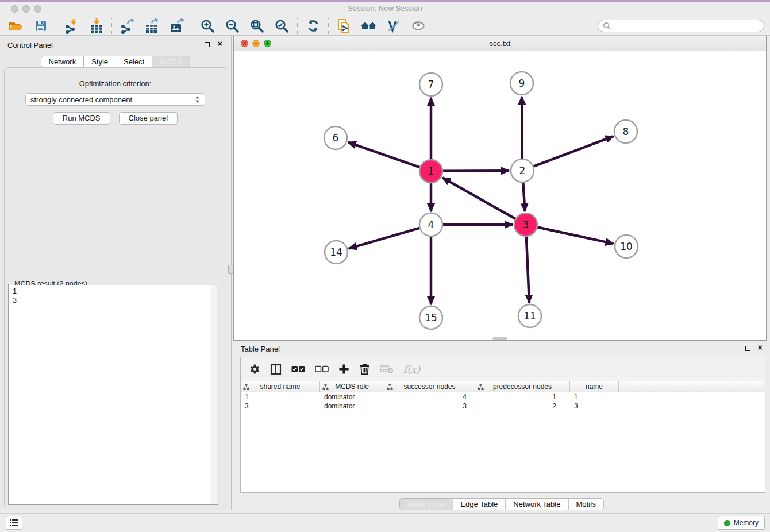 The width and height of the screenshot is (770, 532). What do you see at coordinates (344, 369) in the screenshot?
I see `add-column-button` at bounding box center [344, 369].